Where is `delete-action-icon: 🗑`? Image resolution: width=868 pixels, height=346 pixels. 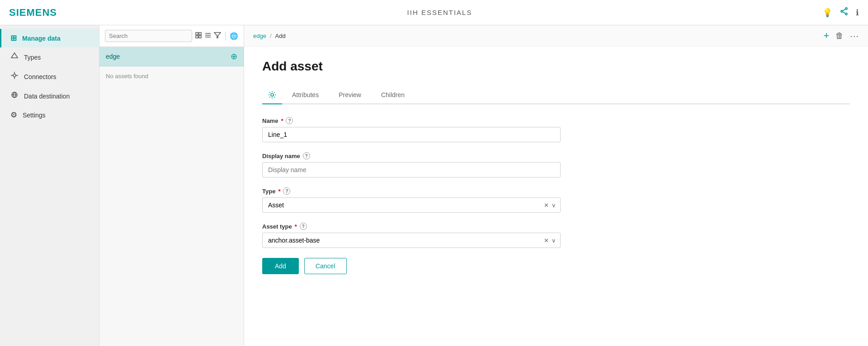 delete-action-icon: 🗑 is located at coordinates (840, 36).